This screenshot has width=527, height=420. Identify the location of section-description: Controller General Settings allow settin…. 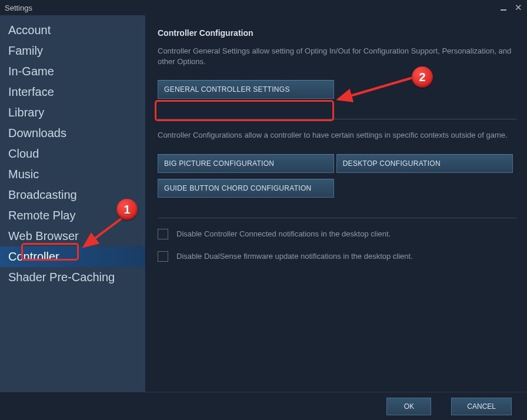
(337, 56).